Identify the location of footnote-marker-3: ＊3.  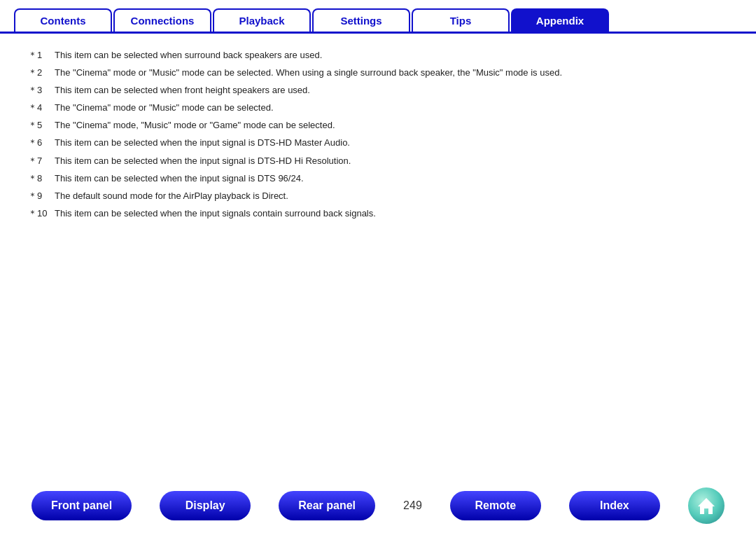
(41, 90).